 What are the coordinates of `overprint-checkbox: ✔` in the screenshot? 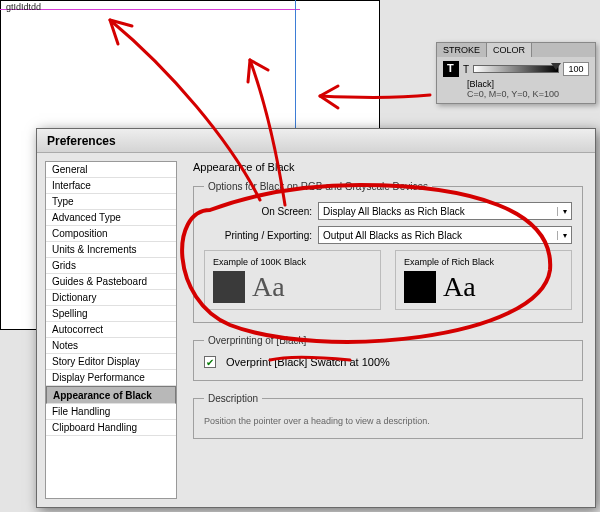 It's located at (210, 362).